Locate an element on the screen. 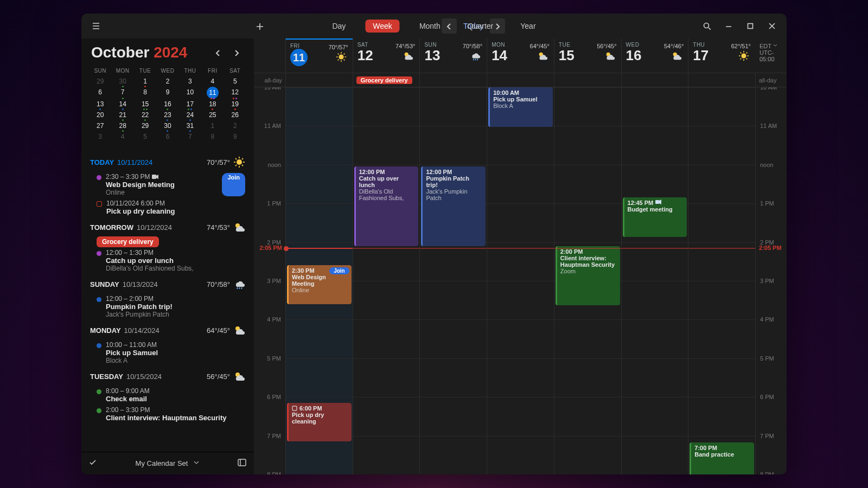  minical-day: 26 is located at coordinates (235, 115).